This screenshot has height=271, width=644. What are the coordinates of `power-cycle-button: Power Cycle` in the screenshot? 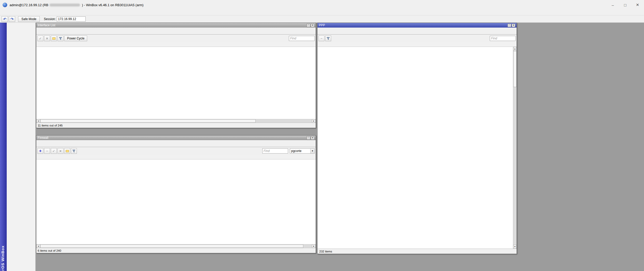 It's located at (76, 38).